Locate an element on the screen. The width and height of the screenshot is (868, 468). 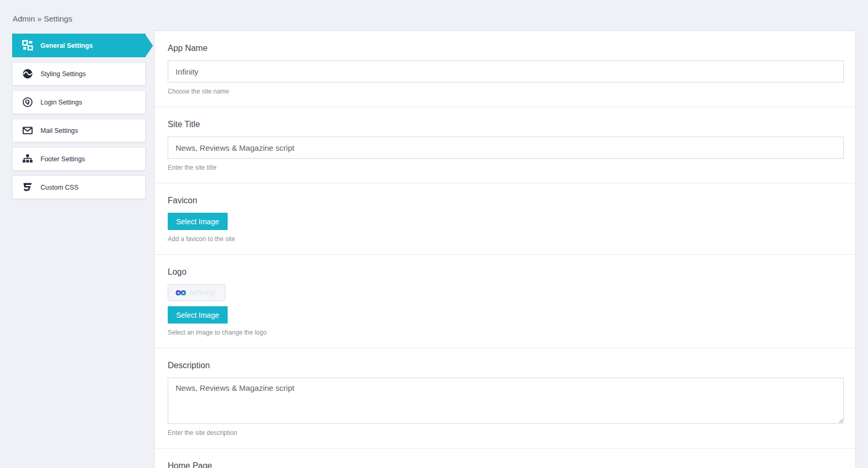
sidebar-item-label: Mail Settings is located at coordinates (59, 131).